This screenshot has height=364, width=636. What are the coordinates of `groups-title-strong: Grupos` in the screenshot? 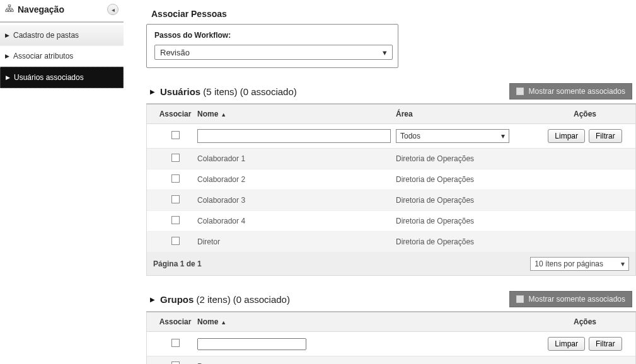 It's located at (176, 300).